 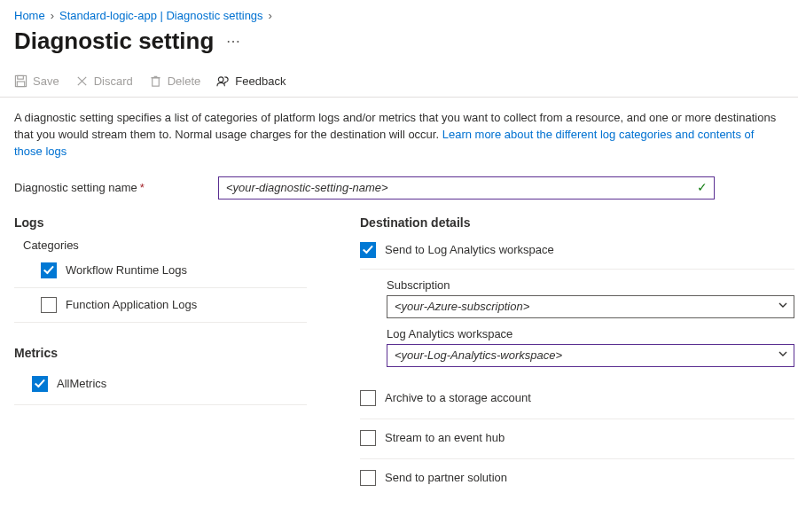 I want to click on dest-option-label: Send to partner solution, so click(x=446, y=477).